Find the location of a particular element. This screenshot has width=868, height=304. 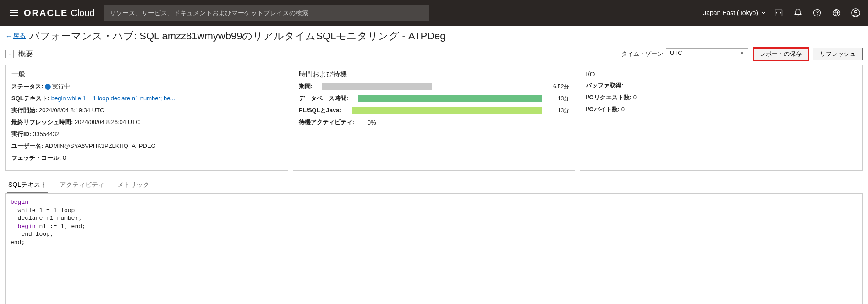

iobytes-value: 0 is located at coordinates (623, 109).